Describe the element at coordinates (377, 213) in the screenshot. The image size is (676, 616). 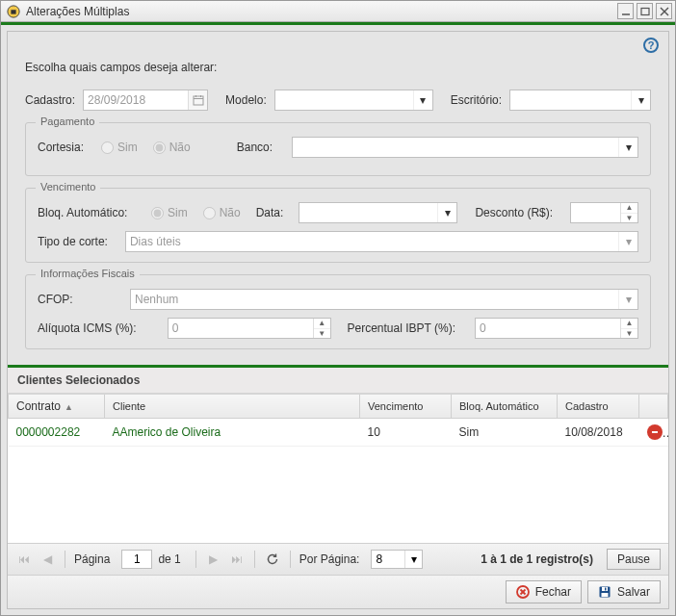
I see `data-combo: ▾` at that location.